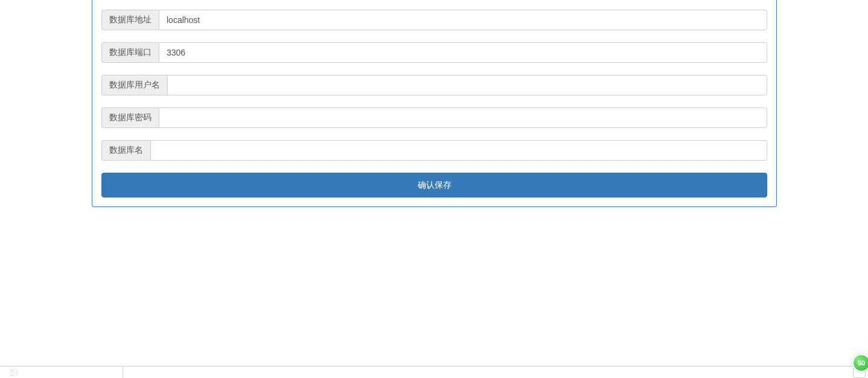 The image size is (868, 378). Describe the element at coordinates (463, 118) in the screenshot. I see `db-password-input` at that location.